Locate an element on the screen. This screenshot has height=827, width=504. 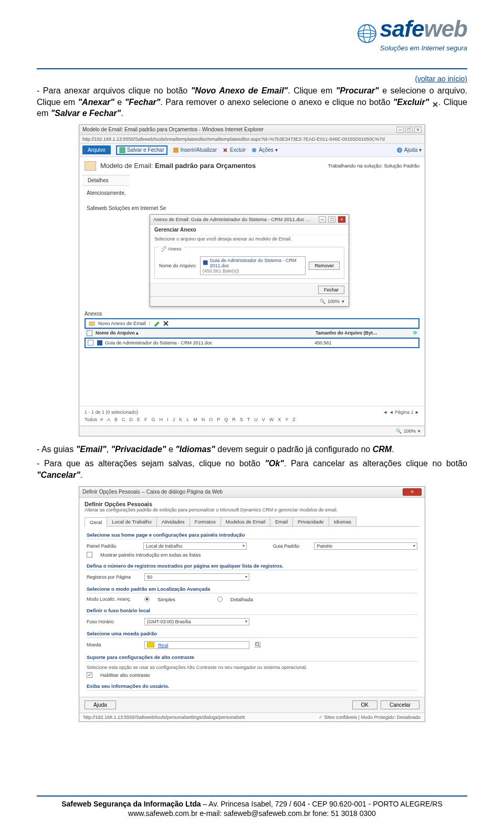
select-all-checkbox is located at coordinates (89, 333).